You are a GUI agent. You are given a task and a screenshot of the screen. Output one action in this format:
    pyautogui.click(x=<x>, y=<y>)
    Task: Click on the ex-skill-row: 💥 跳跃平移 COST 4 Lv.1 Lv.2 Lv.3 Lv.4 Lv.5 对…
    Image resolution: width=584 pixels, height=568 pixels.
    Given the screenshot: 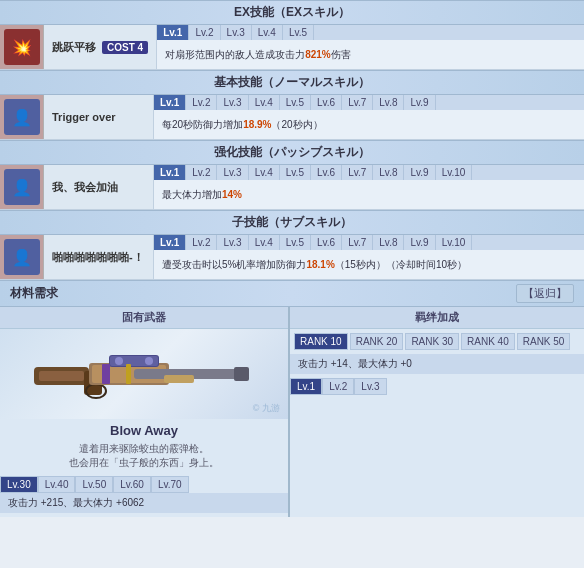 What is the action you would take?
    pyautogui.click(x=292, y=48)
    